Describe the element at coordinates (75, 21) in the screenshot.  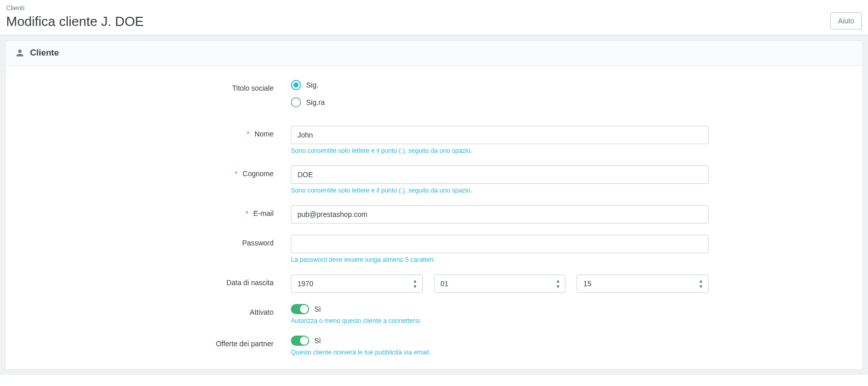
I see `page-title: Modifica cliente J. DOE` at that location.